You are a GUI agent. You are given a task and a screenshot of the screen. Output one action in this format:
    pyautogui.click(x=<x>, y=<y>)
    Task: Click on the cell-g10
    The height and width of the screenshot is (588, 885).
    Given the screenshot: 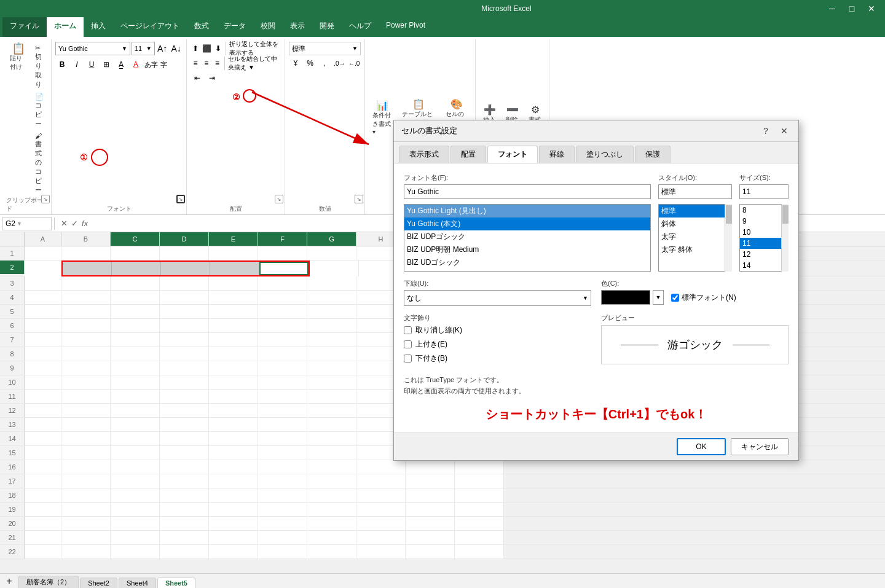 What is the action you would take?
    pyautogui.click(x=332, y=382)
    